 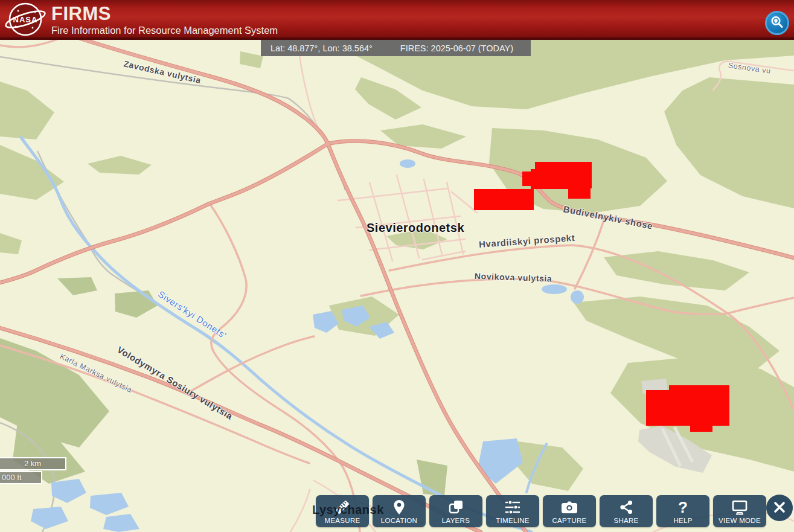 I want to click on bottom-toolbar: MEASURE LOCATION LAYERS, so click(x=541, y=511).